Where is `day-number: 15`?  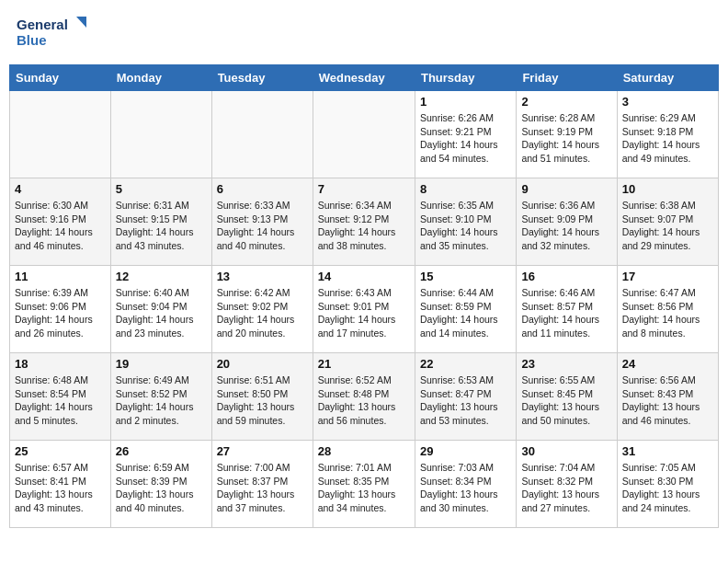
day-number: 15 is located at coordinates (465, 276).